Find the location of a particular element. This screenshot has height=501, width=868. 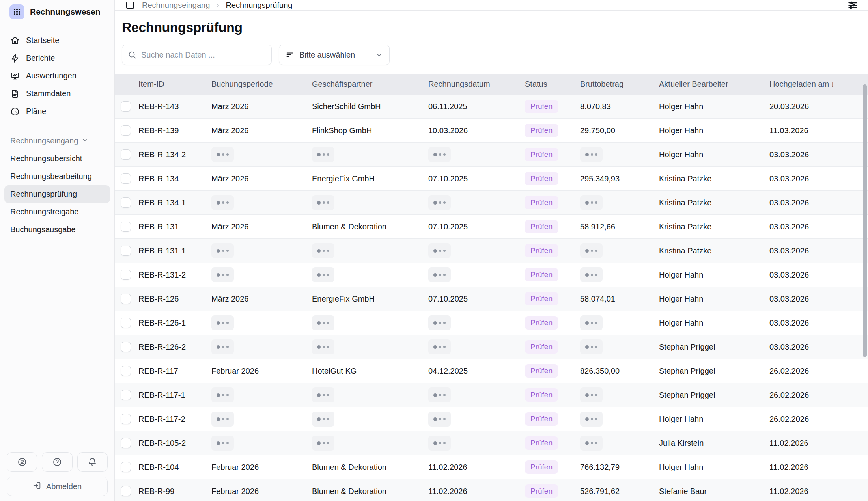

table-row: REB-R-134März 2026EnergieFix GmbH07.10.2… is located at coordinates (491, 179).